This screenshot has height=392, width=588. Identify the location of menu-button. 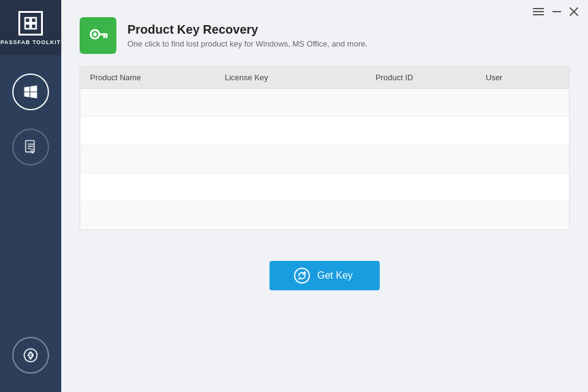
(538, 12).